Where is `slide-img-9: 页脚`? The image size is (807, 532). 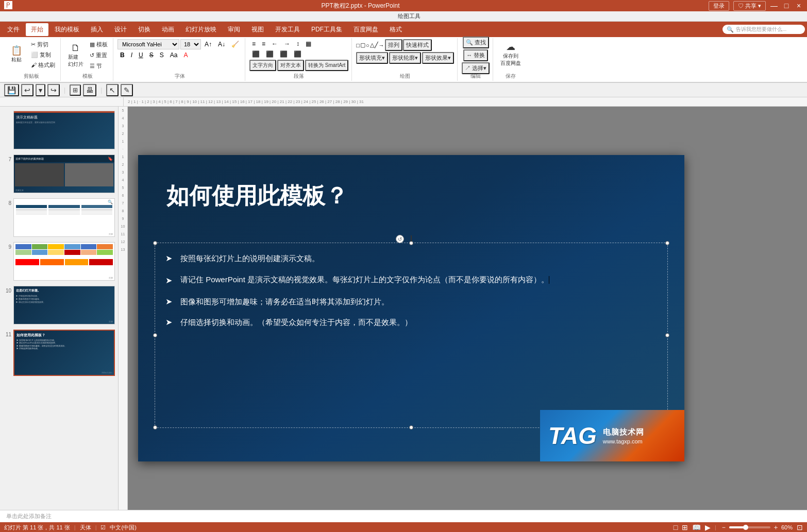 slide-img-9: 页脚 is located at coordinates (64, 262).